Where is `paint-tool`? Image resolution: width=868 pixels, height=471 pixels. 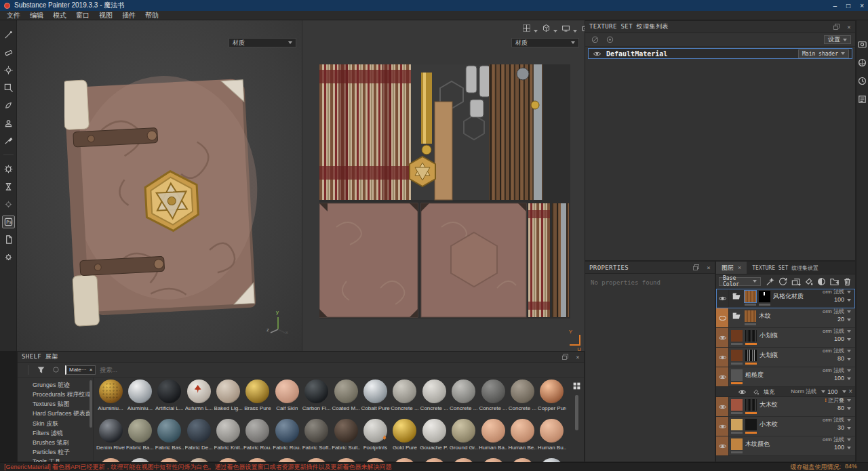 paint-tool is located at coordinates (8, 35).